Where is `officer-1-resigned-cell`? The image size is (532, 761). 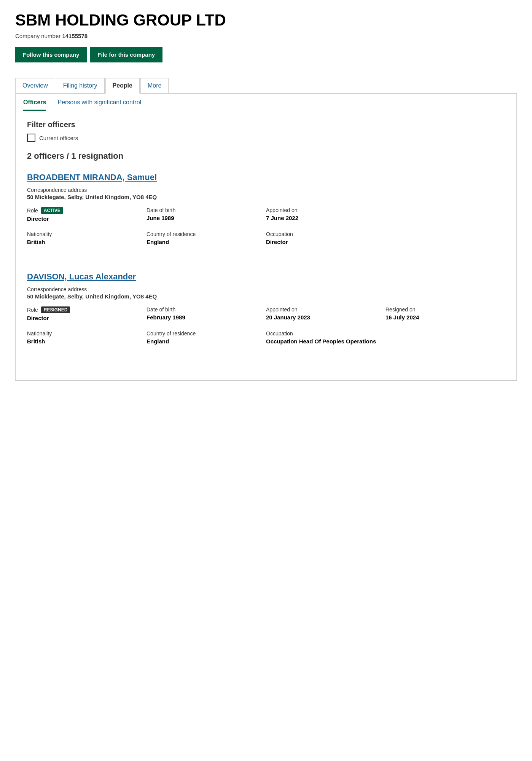 officer-1-resigned-cell is located at coordinates (445, 215).